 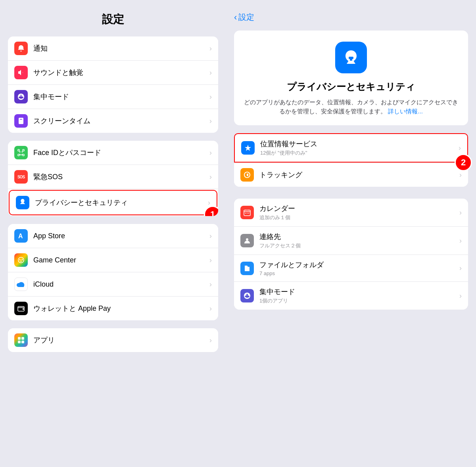 What do you see at coordinates (246, 17) in the screenshot?
I see `back-label: 設定` at bounding box center [246, 17].